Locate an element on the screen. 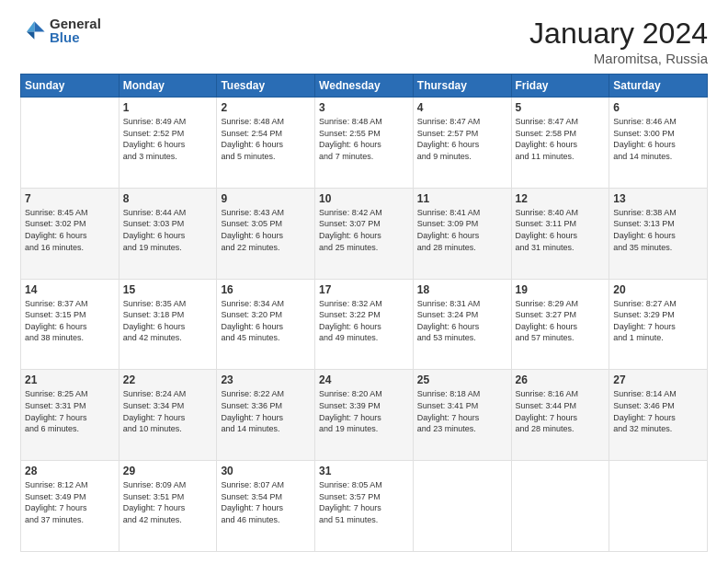 This screenshot has width=728, height=563. calendar-cell: 27Sunrise: 8:14 AM Sunset: 3:46 PM Dayli… is located at coordinates (658, 416).